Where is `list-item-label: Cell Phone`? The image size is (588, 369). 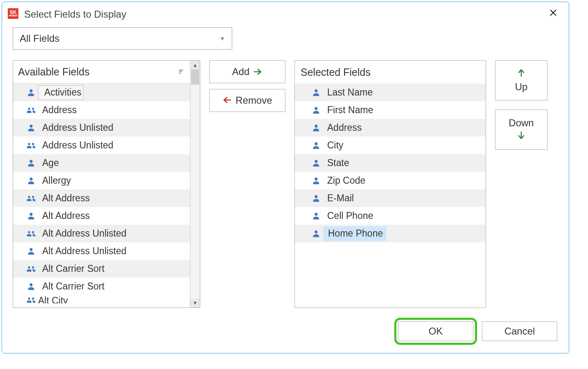
list-item-label: Cell Phone is located at coordinates (348, 216).